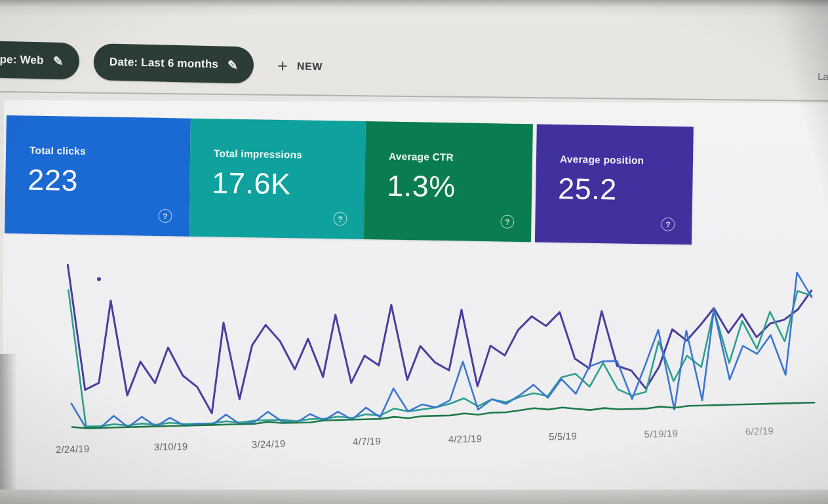 The width and height of the screenshot is (828, 504). Describe the element at coordinates (170, 447) in the screenshot. I see `x-axis-tick: 3/10/19` at that location.